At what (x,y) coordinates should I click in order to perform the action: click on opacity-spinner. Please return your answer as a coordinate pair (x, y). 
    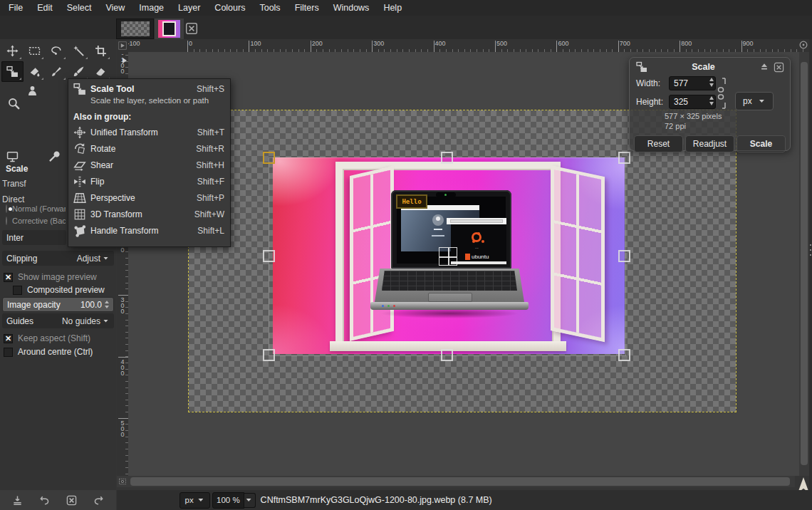
    Looking at the image, I should click on (107, 305).